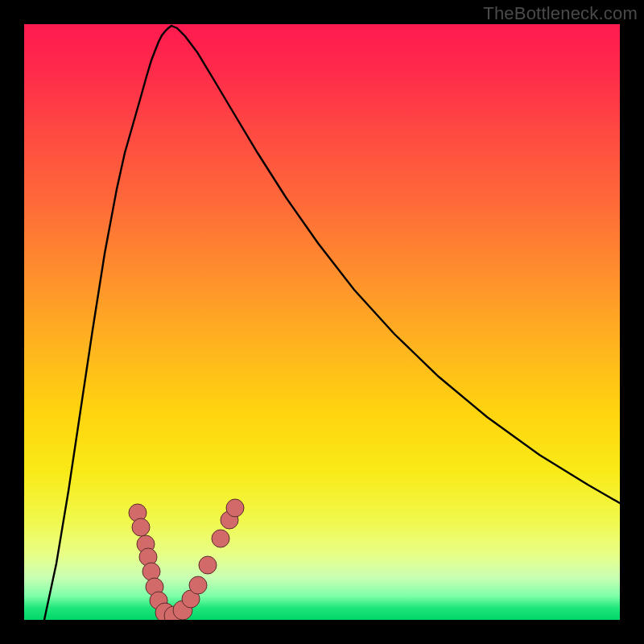  What do you see at coordinates (560, 14) in the screenshot?
I see `watermark-text: TheBottleneck.com` at bounding box center [560, 14].